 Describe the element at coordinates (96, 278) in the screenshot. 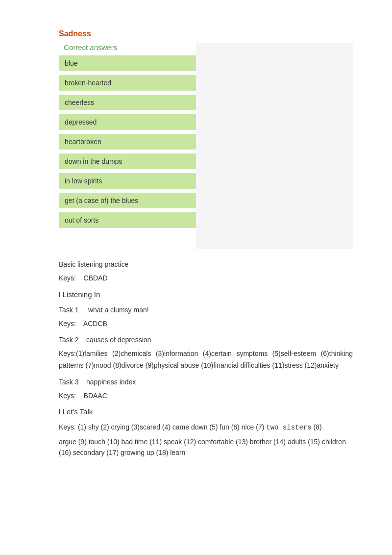

I see `keys-value: CBDAD` at that location.